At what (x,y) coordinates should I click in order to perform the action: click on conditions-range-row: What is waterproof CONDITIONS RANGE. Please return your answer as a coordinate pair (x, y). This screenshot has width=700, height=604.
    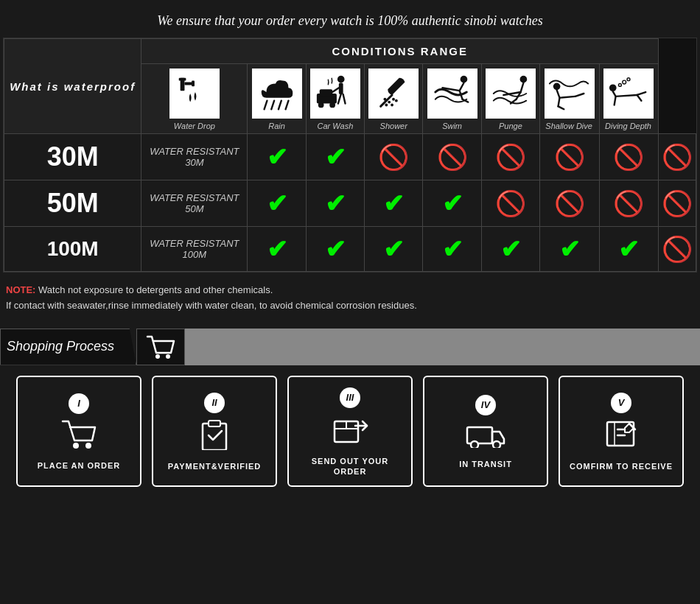
    Looking at the image, I should click on (351, 52).